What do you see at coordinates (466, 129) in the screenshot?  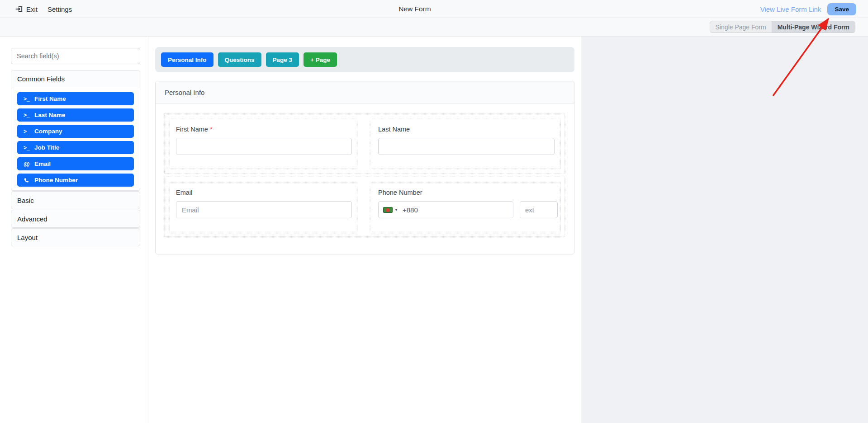 I see `field-label: Last Name` at bounding box center [466, 129].